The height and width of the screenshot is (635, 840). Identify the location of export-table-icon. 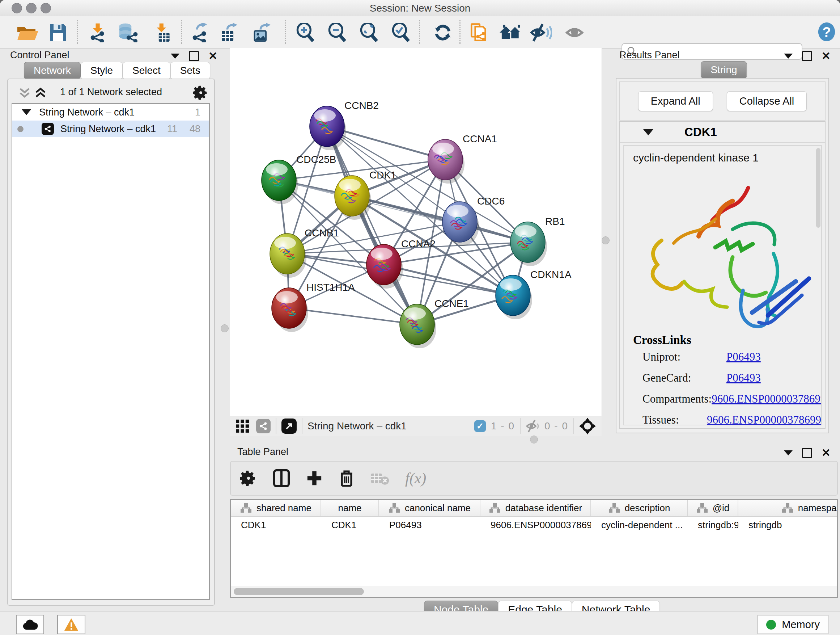
(229, 33).